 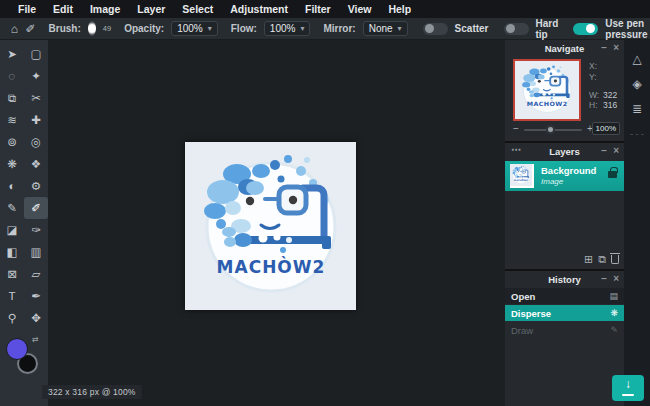 What do you see at coordinates (36, 274) in the screenshot?
I see `shape-tool-icon: ▱` at bounding box center [36, 274].